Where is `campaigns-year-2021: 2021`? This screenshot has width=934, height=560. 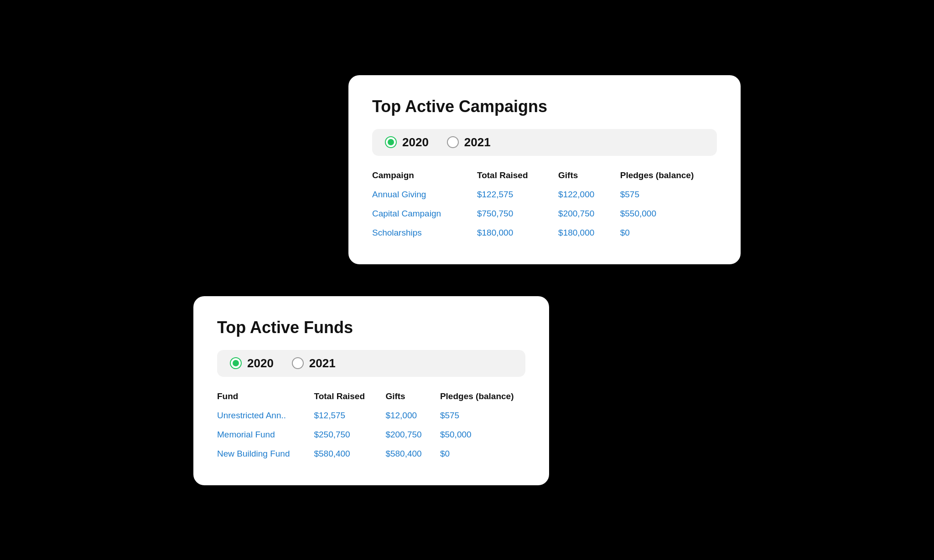
campaigns-year-2021: 2021 is located at coordinates (469, 142).